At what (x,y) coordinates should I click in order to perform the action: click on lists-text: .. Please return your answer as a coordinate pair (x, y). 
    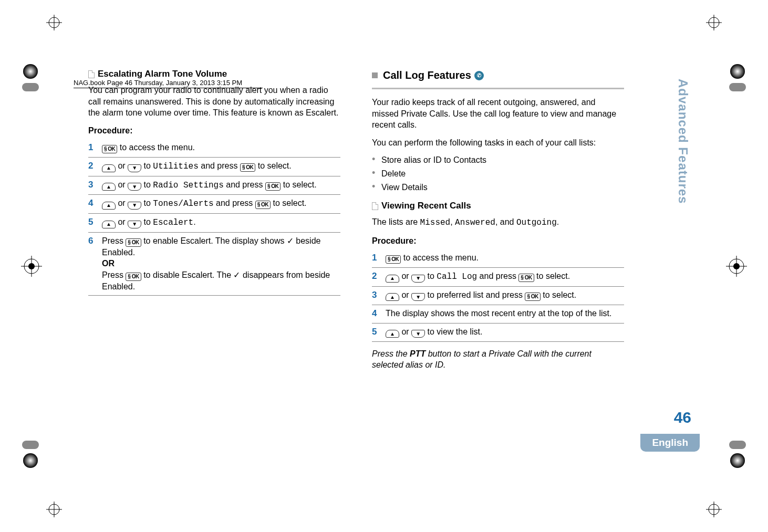
    Looking at the image, I should click on (558, 222).